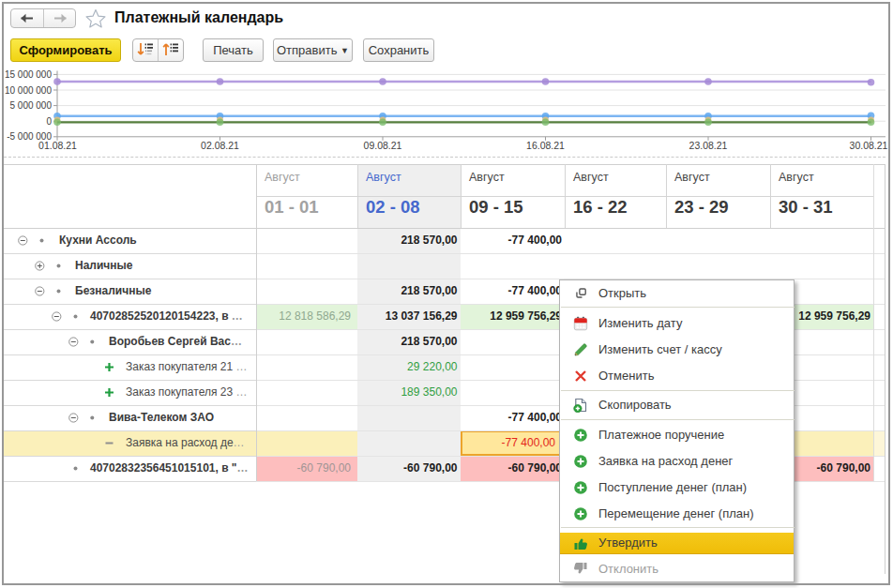 Image resolution: width=893 pixels, height=588 pixels. I want to click on svg-text: 01.08.21, so click(58, 145).